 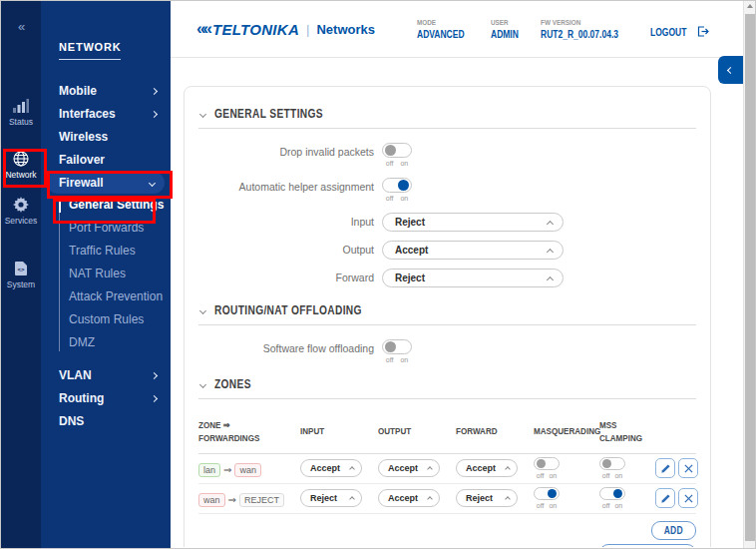 What do you see at coordinates (21, 122) in the screenshot?
I see `rail-label: Status` at bounding box center [21, 122].